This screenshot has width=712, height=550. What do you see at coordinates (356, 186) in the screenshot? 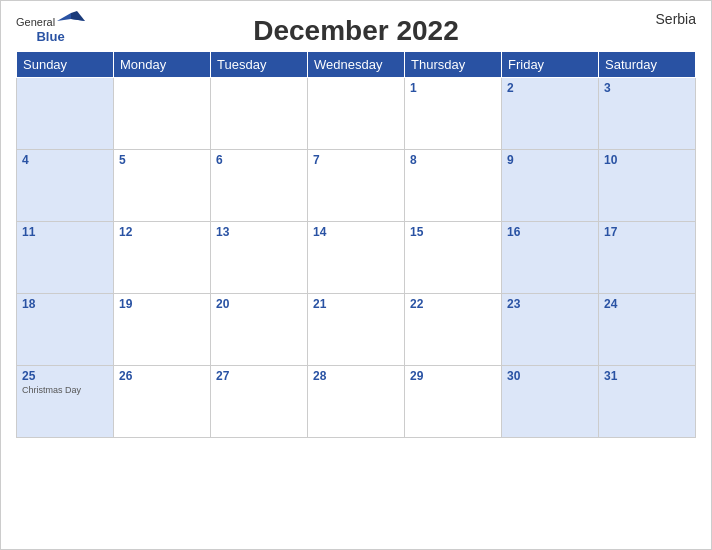
I see `calendar-day: 7` at bounding box center [356, 186].